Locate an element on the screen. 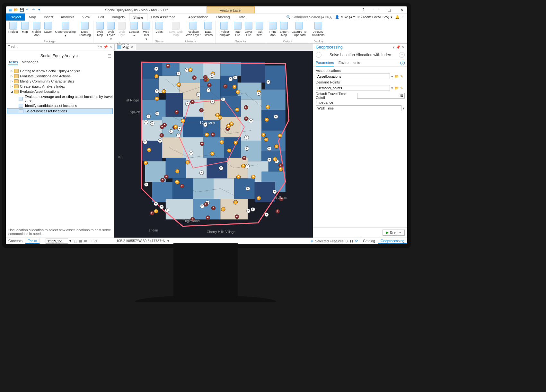  dynamic-icon: ◇ is located at coordinates (96, 241).